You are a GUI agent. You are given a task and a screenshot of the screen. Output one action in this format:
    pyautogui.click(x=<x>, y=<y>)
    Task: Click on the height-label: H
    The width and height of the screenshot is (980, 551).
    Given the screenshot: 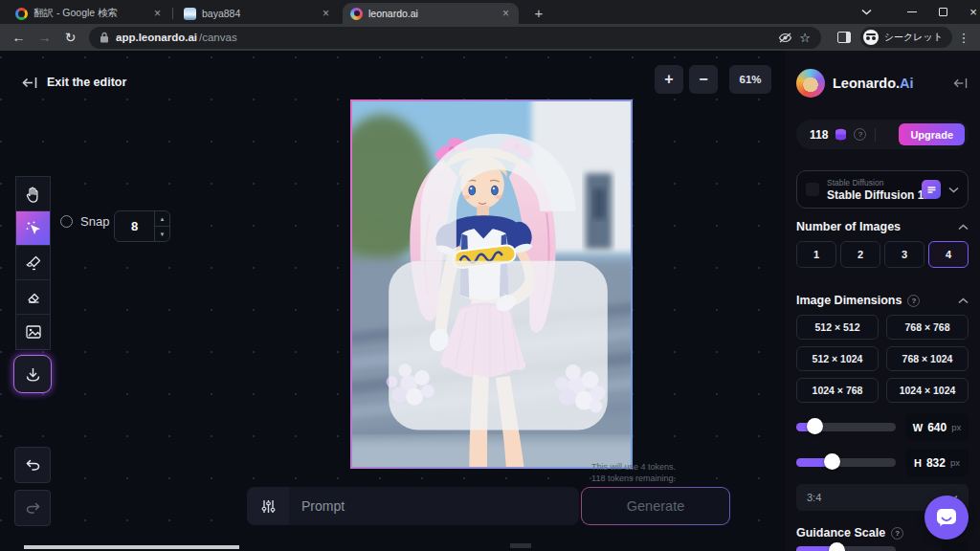 What is the action you would take?
    pyautogui.click(x=918, y=463)
    